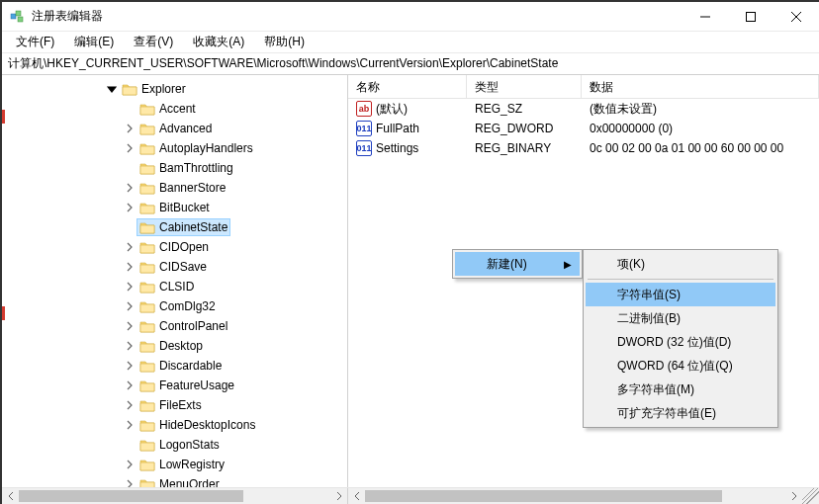 Image resolution: width=819 pixels, height=504 pixels. What do you see at coordinates (681, 389) in the screenshot?
I see `context-menu-item: 多字符串值(M)` at bounding box center [681, 389].